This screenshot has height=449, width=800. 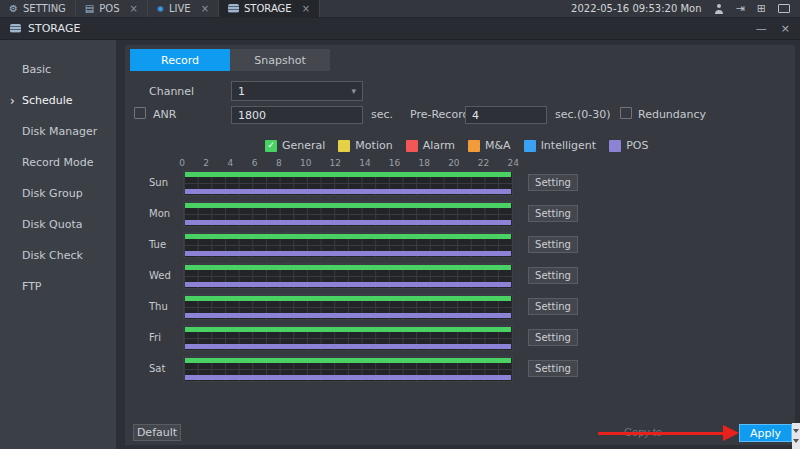 I want to click on apply-button: Apply, so click(x=766, y=433).